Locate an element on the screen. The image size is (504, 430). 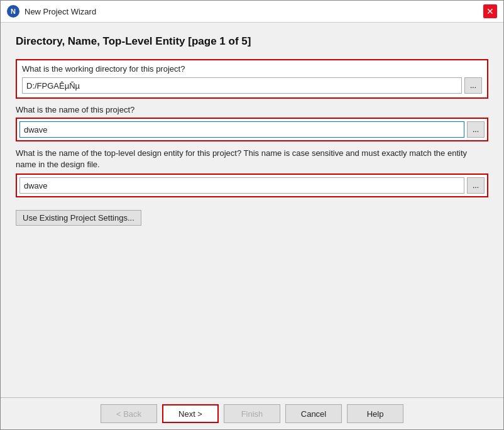
title-bar: N New Project Wizard ✕ is located at coordinates (252, 11).